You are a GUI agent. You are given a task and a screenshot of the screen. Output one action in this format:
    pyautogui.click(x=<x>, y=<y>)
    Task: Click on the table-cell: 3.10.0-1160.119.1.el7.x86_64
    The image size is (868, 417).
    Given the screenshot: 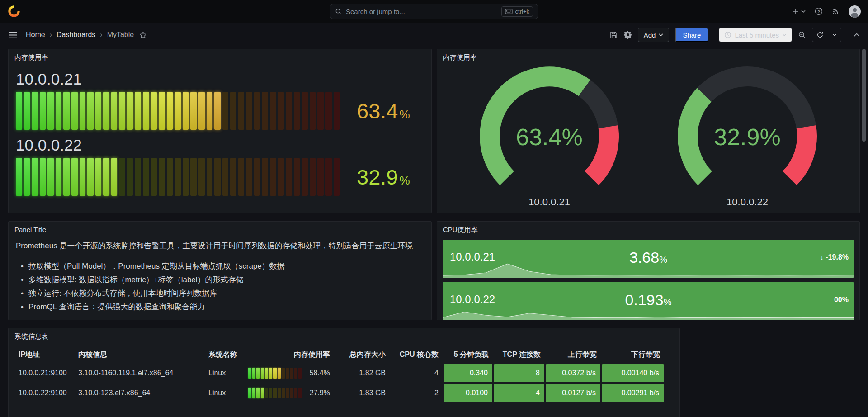 What is the action you would take?
    pyautogui.click(x=139, y=373)
    